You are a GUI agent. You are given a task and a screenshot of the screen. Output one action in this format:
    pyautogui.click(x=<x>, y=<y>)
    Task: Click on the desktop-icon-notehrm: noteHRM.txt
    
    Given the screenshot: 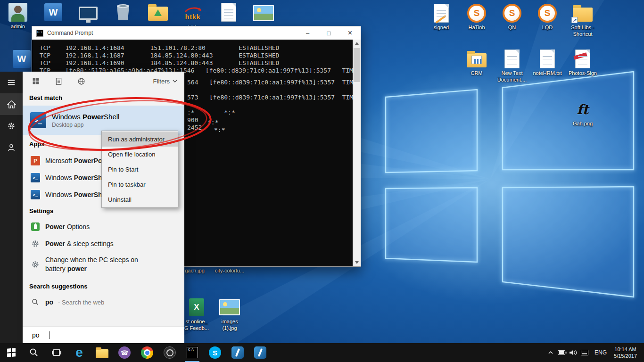 What is the action you would take?
    pyautogui.click(x=547, y=63)
    